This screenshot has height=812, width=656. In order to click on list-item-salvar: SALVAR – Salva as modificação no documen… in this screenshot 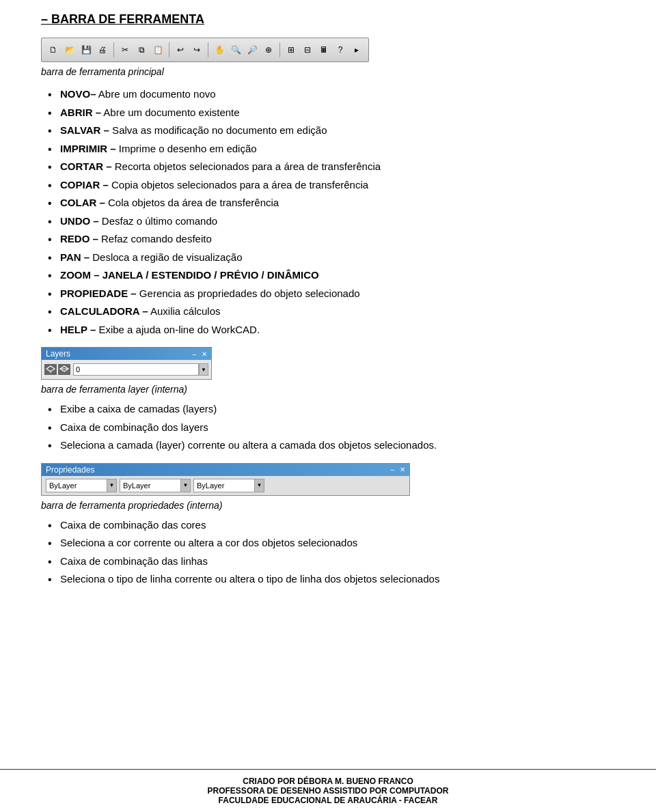, I will do `click(328, 131)`.